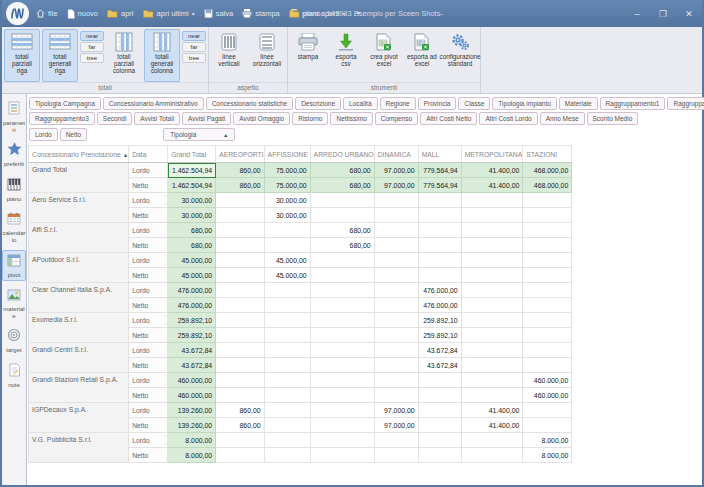 This screenshot has width=704, height=487. Describe the element at coordinates (194, 47) in the screenshot. I see `stack-option-far: far` at that location.